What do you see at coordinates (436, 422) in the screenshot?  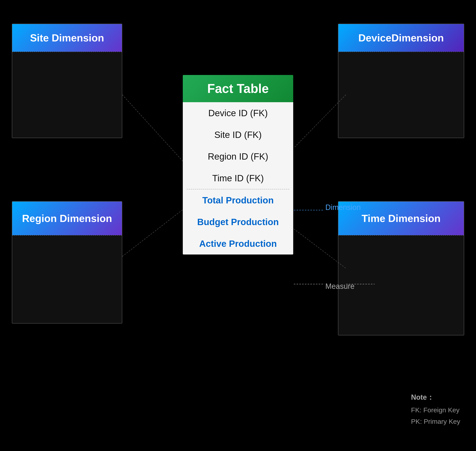 I see `note-pk: PK: Primary Key` at bounding box center [436, 422].